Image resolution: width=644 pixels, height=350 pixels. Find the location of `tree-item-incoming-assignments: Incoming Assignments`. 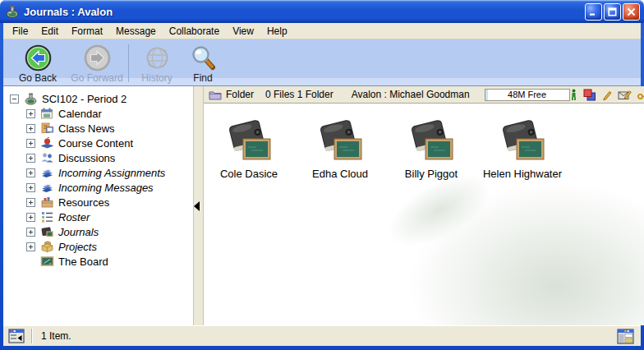

tree-item-incoming-assignments: Incoming Assignments is located at coordinates (99, 173).